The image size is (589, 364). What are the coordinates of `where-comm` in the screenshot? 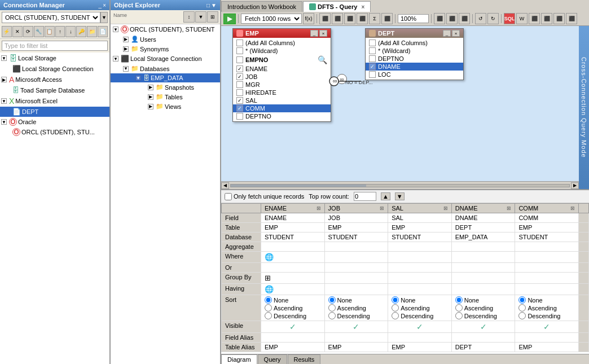 It's located at (547, 257).